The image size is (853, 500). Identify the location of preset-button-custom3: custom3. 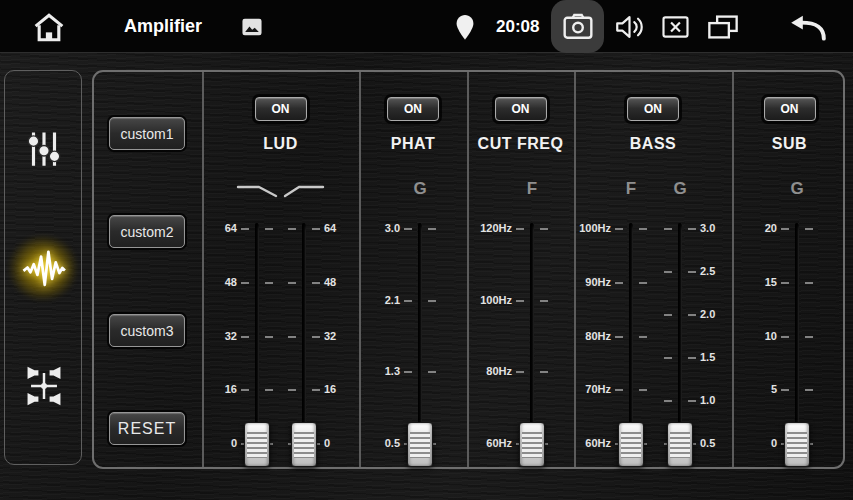
(147, 330).